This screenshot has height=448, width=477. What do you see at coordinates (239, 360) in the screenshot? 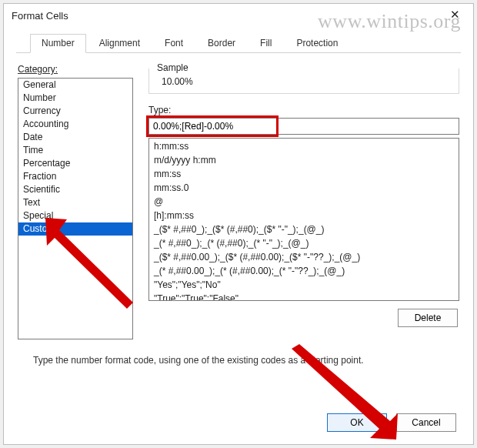
I see `hint-text: Type the number format code, using one o…` at bounding box center [239, 360].